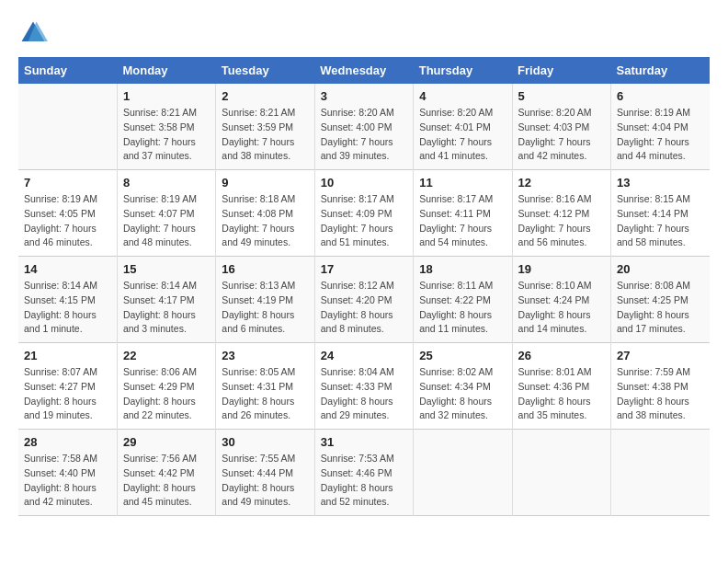 This screenshot has height=563, width=728. Describe the element at coordinates (364, 300) in the screenshot. I see `week-row-3: 14Sunrise: 8:14 AM Sunset: 4:15 PM Dayli…` at that location.